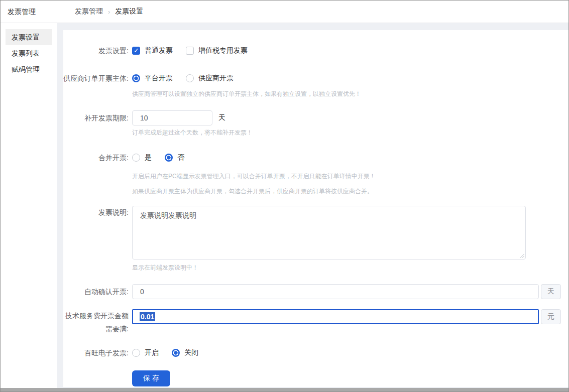 The image size is (569, 392). What do you see at coordinates (146, 353) in the screenshot?
I see `radio-baiwang-on: 开启` at bounding box center [146, 353].